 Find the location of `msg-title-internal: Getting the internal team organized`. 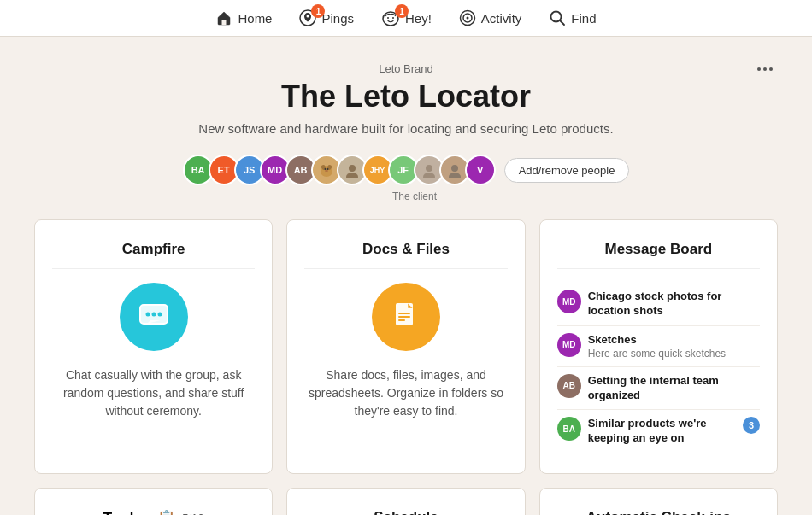

msg-title-internal: Getting the internal team organized is located at coordinates (674, 389).